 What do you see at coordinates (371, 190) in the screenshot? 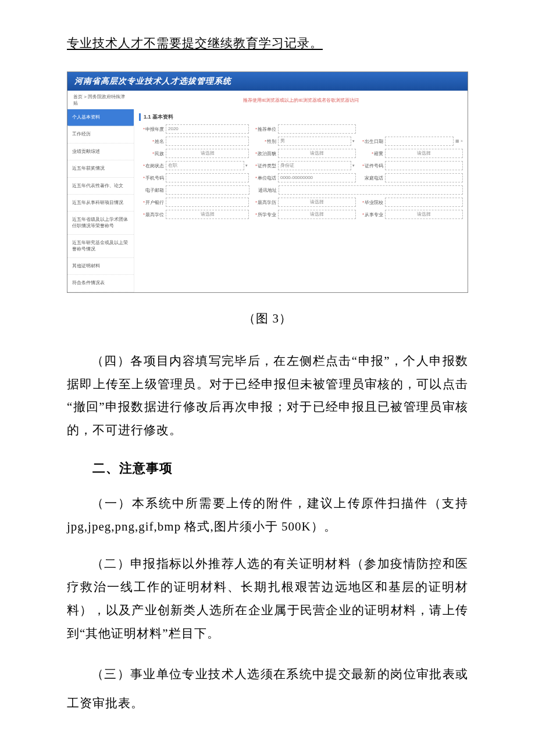
I see `input-addr` at bounding box center [371, 190].